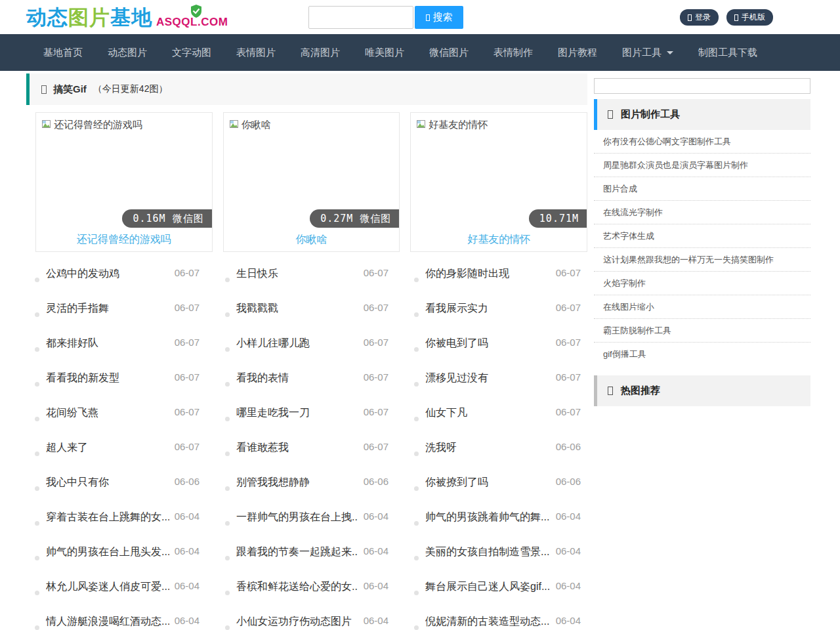  What do you see at coordinates (578, 52) in the screenshot?
I see `nav-item-8: 图片教程` at bounding box center [578, 52].